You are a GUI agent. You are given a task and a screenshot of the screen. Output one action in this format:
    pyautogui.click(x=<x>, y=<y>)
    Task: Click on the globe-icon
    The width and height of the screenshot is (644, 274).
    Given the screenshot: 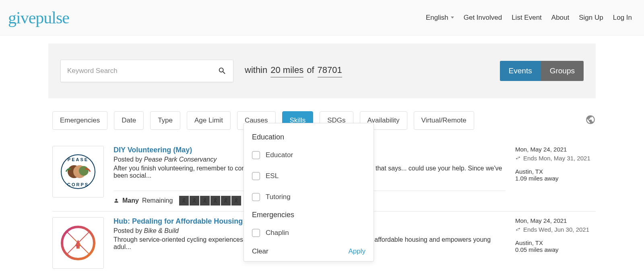 What is the action you would take?
    pyautogui.click(x=590, y=120)
    